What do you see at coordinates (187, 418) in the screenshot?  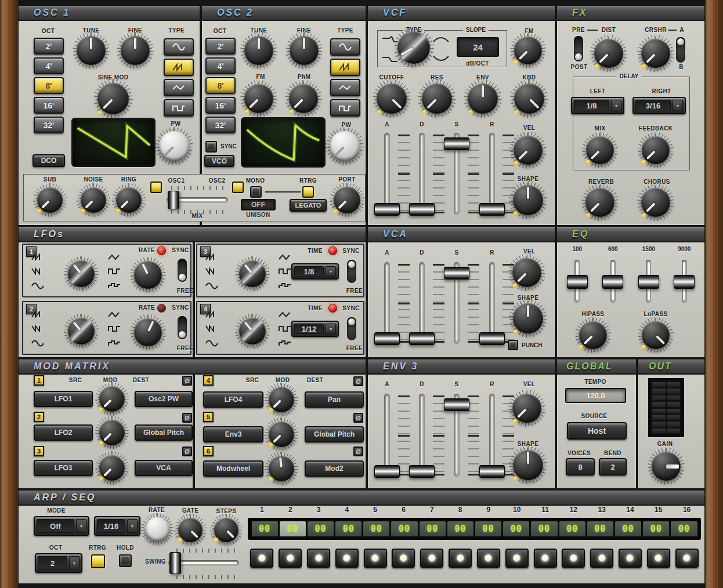 I see `matrix-slot2-clear-button: Ø` at bounding box center [187, 418].